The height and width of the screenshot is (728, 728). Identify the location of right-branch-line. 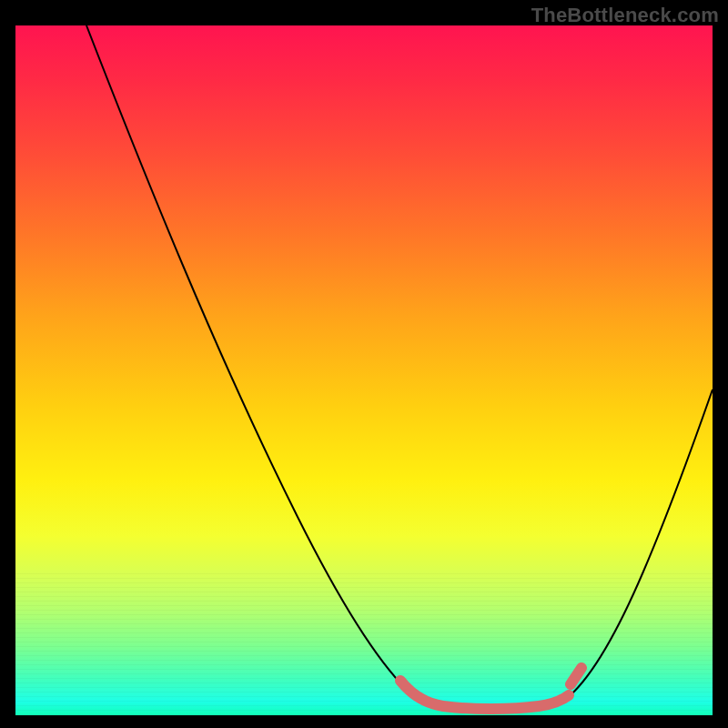
(639, 544).